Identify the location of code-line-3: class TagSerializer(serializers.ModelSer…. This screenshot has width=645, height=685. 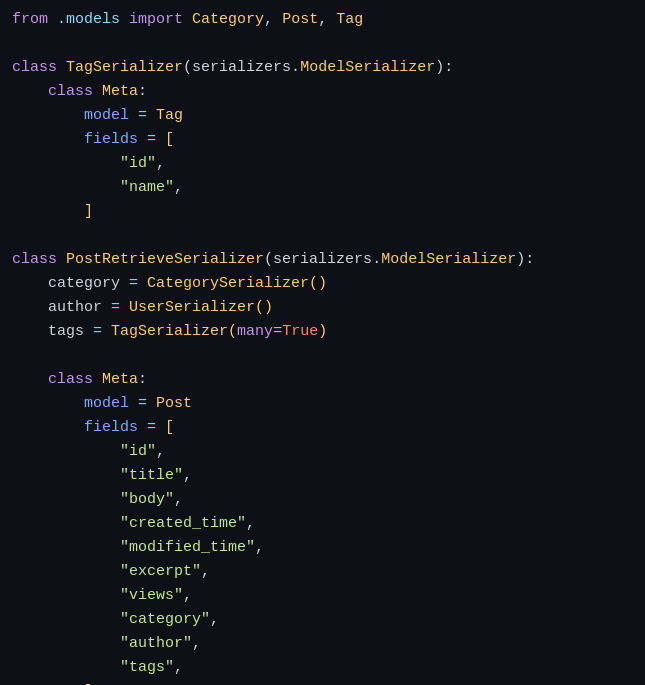
(322, 68).